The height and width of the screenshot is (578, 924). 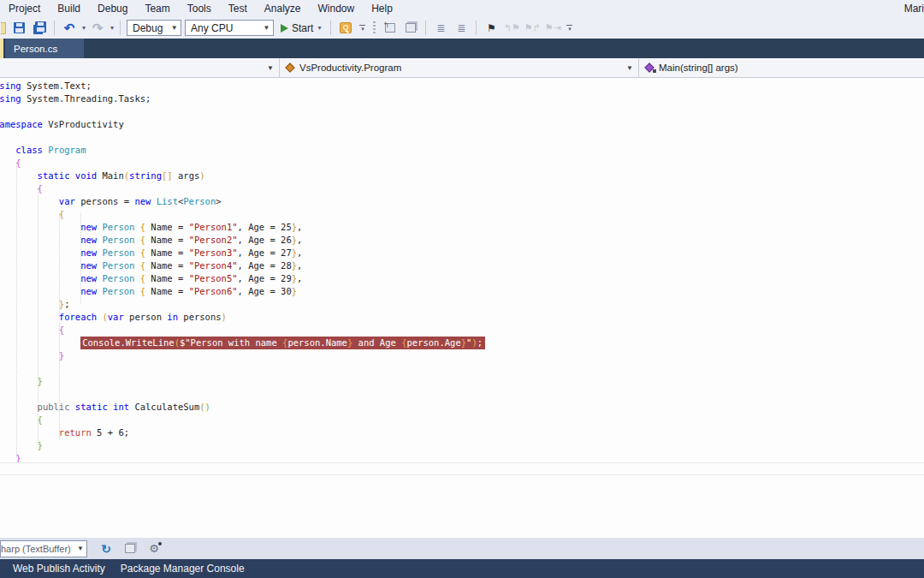 I want to click on solution-configuration-dropdown: Debug ▼, so click(x=154, y=27).